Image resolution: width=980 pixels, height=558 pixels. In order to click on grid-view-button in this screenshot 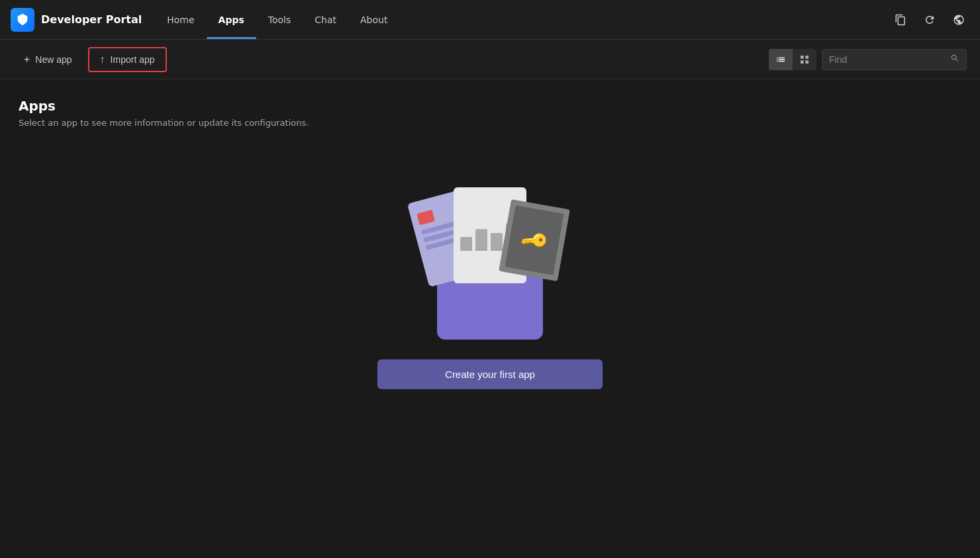, I will do `click(805, 60)`.